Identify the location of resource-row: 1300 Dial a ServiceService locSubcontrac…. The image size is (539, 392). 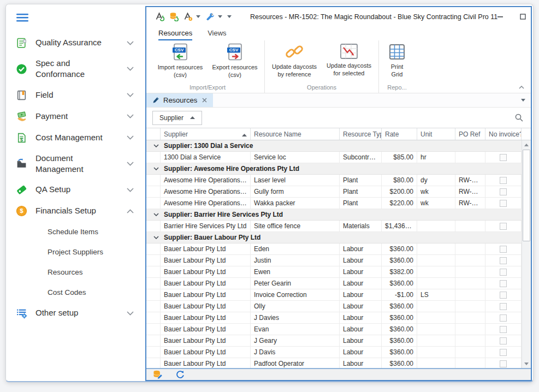
(334, 157).